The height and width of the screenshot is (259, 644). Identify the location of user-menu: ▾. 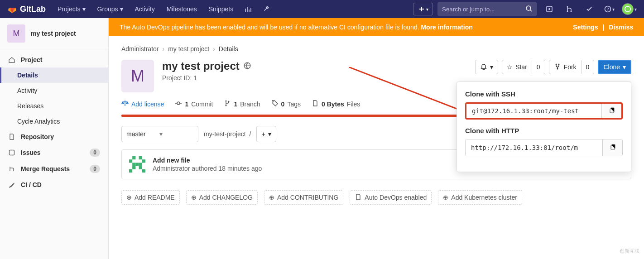
(629, 9).